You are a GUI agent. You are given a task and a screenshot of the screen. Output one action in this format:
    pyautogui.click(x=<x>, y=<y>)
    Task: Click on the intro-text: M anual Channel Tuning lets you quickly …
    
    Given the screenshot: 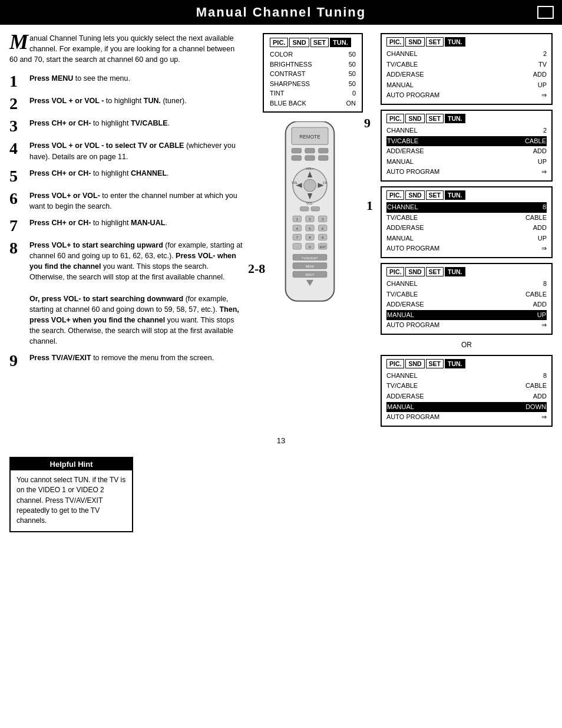 What is the action you would take?
    pyautogui.click(x=127, y=49)
    